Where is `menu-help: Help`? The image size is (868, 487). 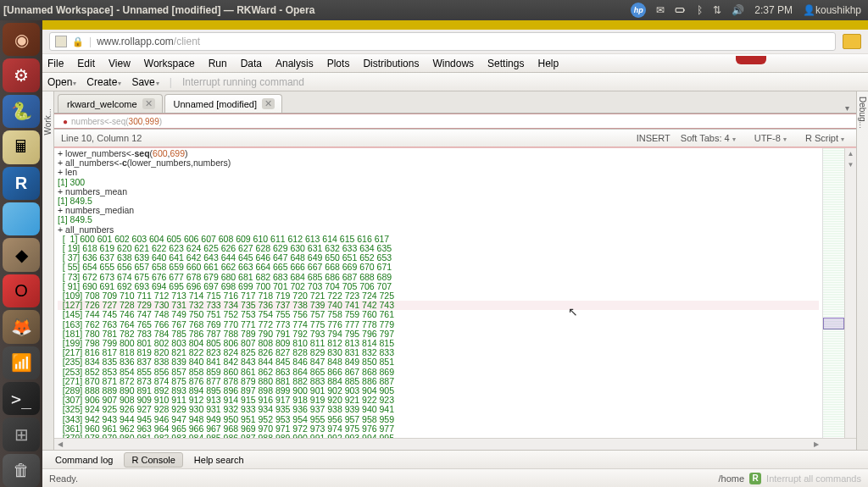 menu-help: Help is located at coordinates (548, 64).